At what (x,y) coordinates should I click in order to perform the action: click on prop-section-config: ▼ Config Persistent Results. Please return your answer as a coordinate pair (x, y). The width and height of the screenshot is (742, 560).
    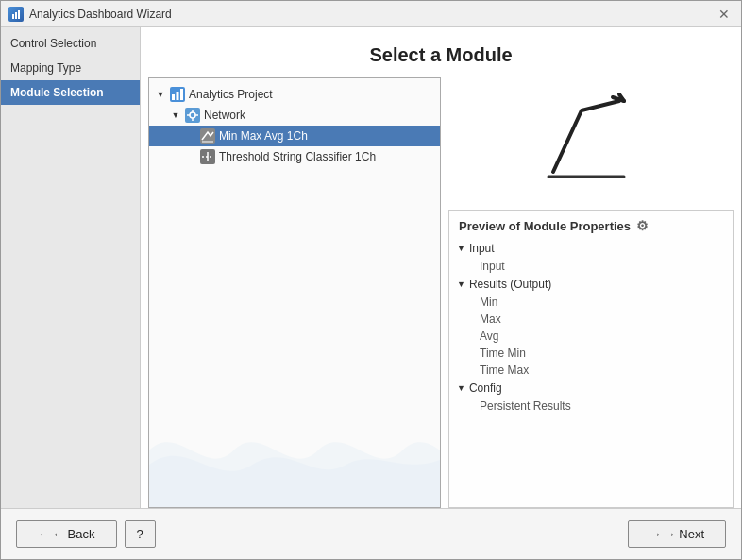
    Looking at the image, I should click on (591, 397).